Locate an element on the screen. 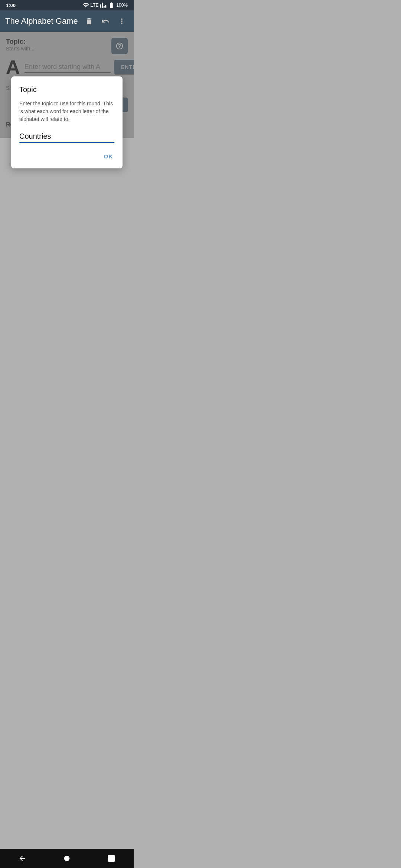 The height and width of the screenshot is (868, 401). status-bar: 1:00 LTE 100% is located at coordinates (67, 5).